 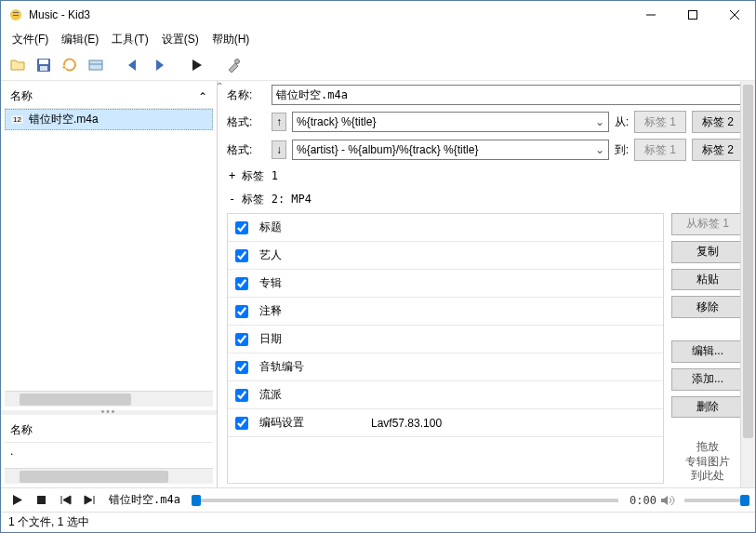 What do you see at coordinates (21, 430) in the screenshot?
I see `dir-header-label: 名称` at bounding box center [21, 430].